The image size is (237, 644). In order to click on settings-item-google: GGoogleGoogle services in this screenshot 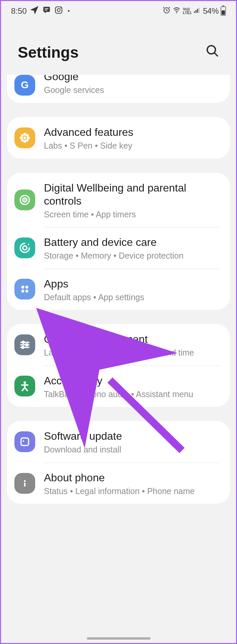, I will do `click(119, 89)`.